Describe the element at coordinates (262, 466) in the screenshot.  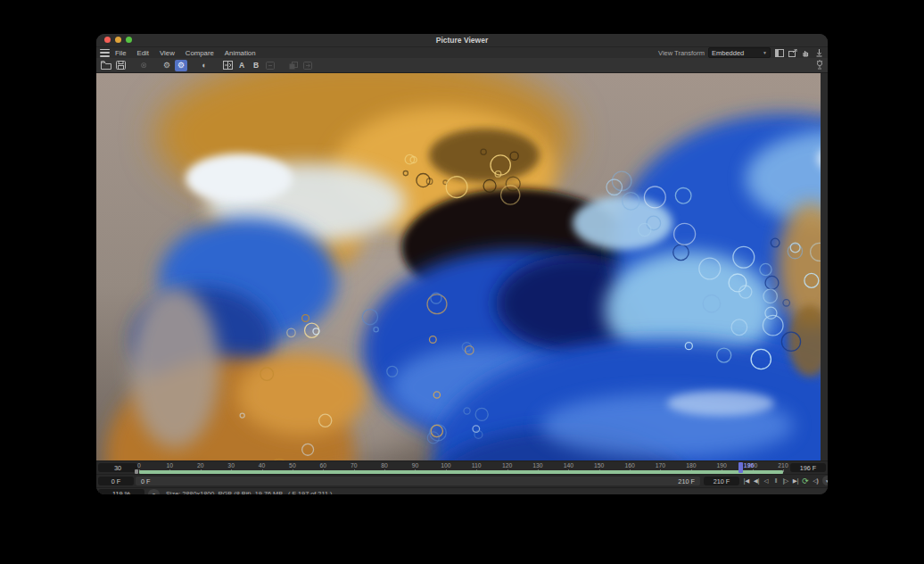
I see `ruler-tick-label: 40` at that location.